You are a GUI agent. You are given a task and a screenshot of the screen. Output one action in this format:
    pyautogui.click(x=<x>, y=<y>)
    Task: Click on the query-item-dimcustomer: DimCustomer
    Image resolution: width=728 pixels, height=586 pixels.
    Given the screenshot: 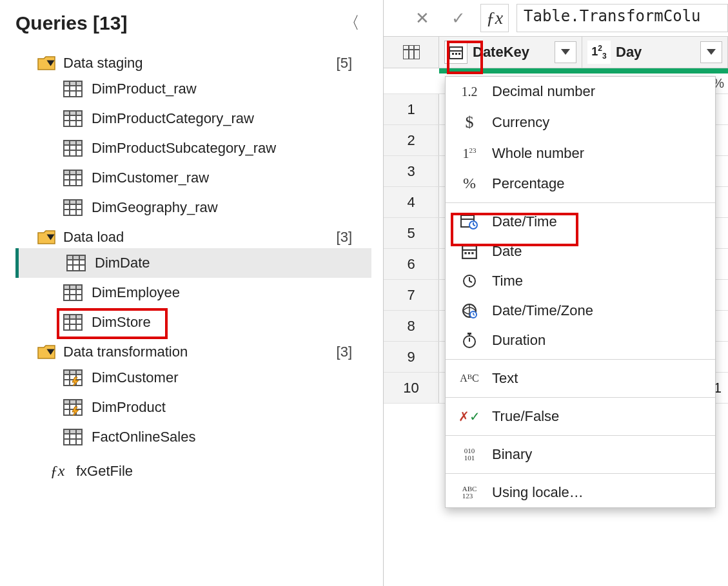 What is the action you would take?
    pyautogui.click(x=223, y=378)
    